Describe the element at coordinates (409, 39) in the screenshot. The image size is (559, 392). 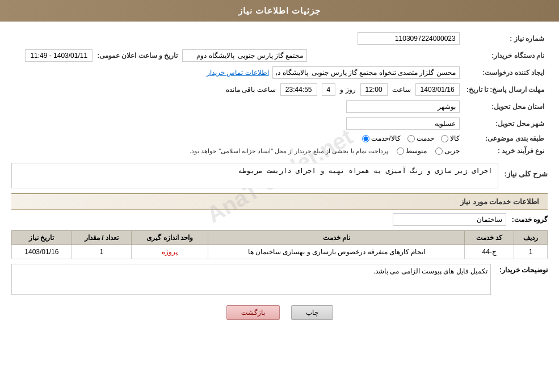
I see `need-number-input` at that location.